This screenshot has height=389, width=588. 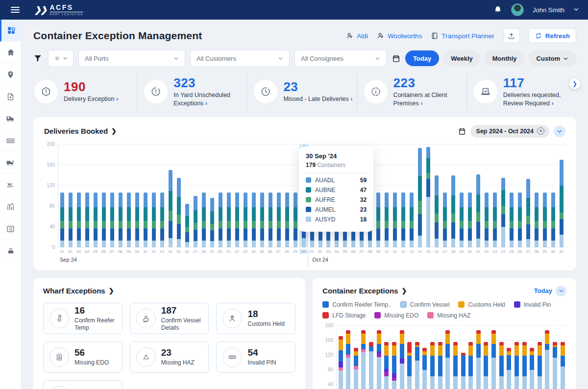 I want to click on calendar-icon, so click(x=396, y=59).